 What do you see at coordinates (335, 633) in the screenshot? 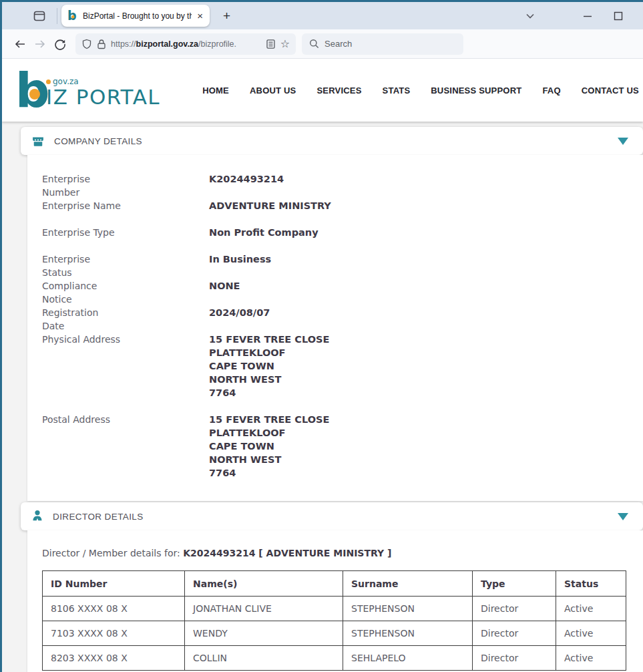
I see `table-row: 7103 XXXX 08 XWENDYSTEPHENSONDirectorAct…` at bounding box center [335, 633].